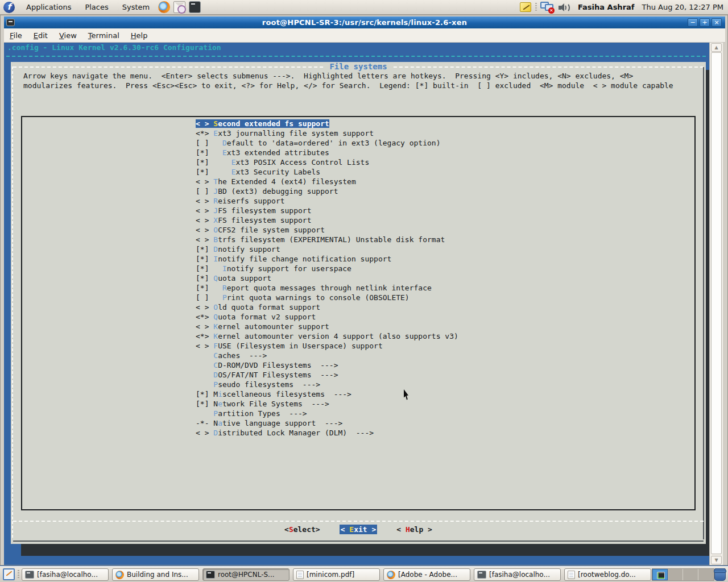  What do you see at coordinates (705, 23) in the screenshot?
I see `window-control-button: +` at bounding box center [705, 23].